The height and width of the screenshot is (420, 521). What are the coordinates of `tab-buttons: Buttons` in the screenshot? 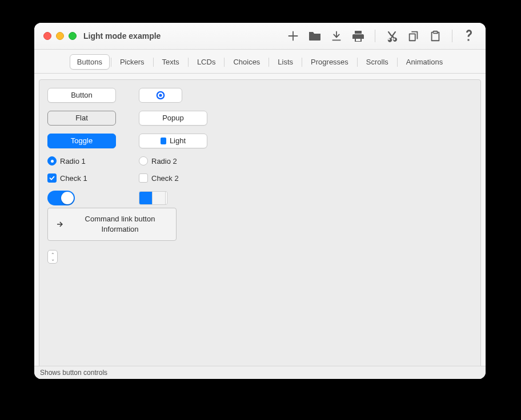 It's located at (90, 62).